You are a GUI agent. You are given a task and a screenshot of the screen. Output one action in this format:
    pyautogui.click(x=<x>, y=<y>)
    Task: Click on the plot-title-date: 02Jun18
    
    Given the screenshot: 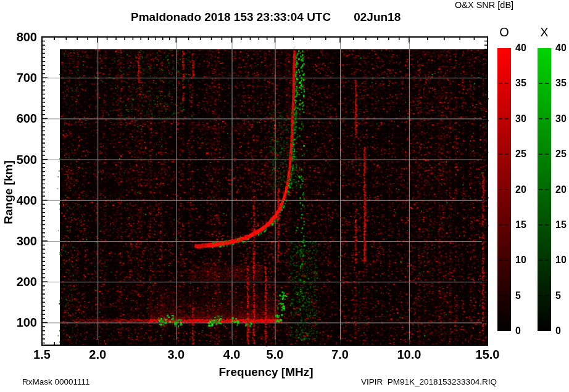 What is the action you would take?
    pyautogui.click(x=377, y=17)
    